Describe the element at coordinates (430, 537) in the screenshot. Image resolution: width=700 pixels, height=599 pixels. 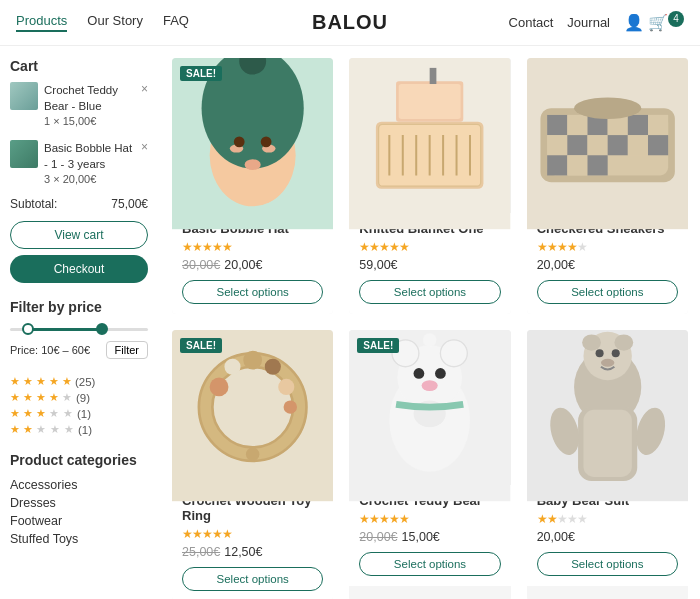
I see `product-price: 20,00€15,00€` at that location.